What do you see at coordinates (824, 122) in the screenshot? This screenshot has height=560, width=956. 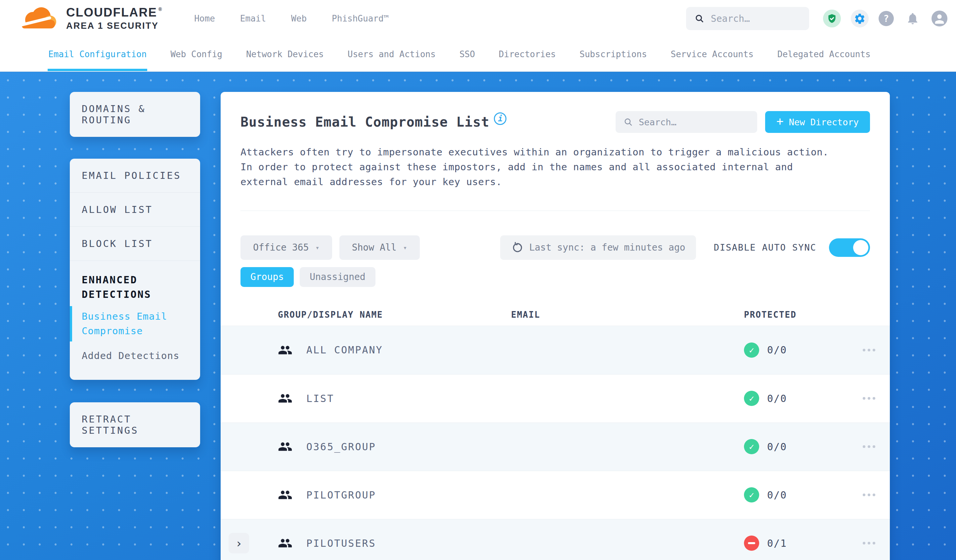 I see `new-directory-label: New Directory` at bounding box center [824, 122].